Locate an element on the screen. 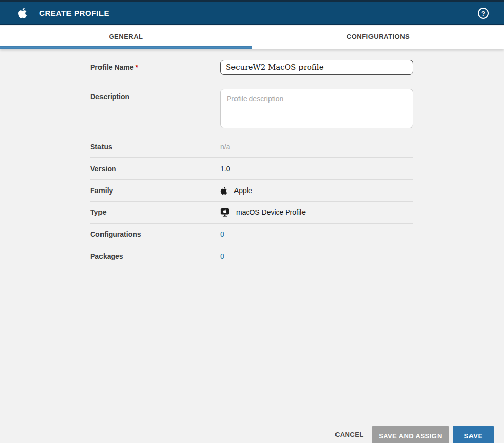 This screenshot has width=504, height=443. status-value: n/a is located at coordinates (225, 147).